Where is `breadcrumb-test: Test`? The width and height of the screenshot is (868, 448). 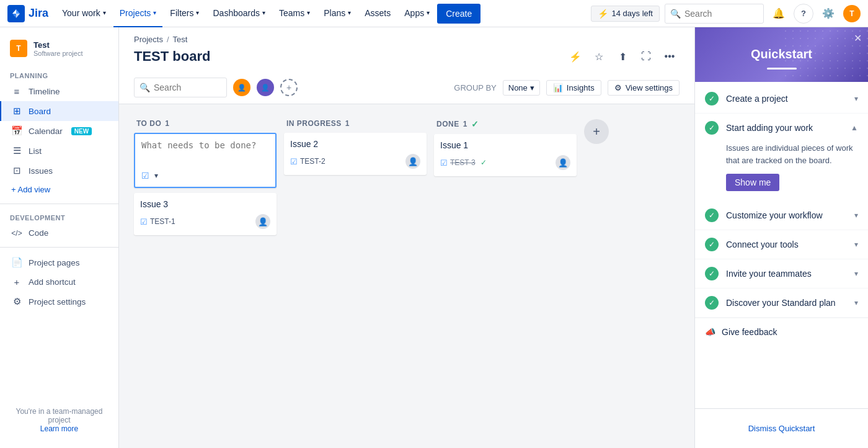 breadcrumb-test: Test is located at coordinates (180, 40).